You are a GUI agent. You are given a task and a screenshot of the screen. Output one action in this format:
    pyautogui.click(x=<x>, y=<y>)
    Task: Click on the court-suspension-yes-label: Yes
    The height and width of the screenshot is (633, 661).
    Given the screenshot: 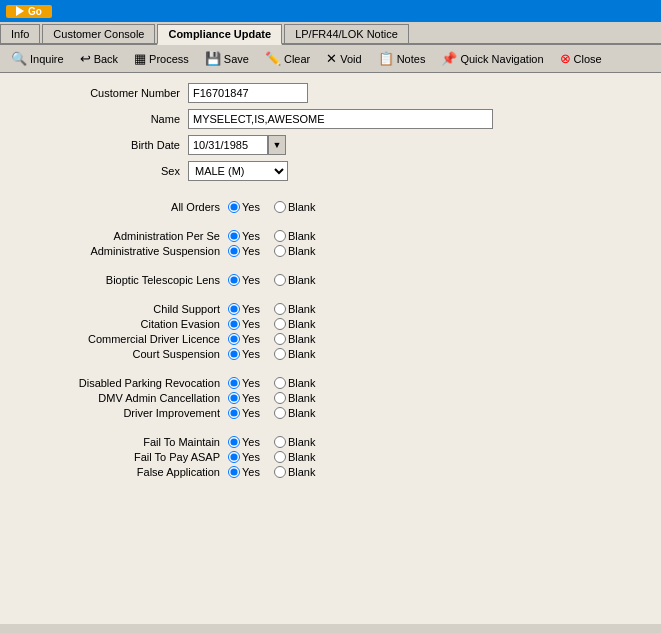 What is the action you would take?
    pyautogui.click(x=244, y=354)
    